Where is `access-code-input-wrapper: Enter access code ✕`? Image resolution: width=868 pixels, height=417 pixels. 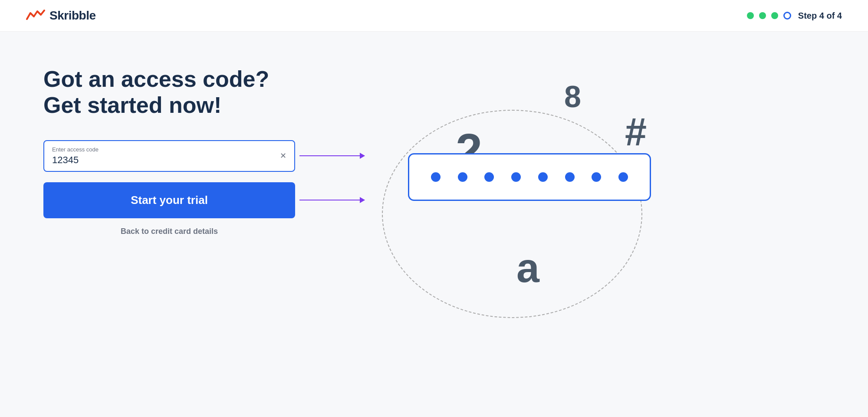
access-code-input-wrapper: Enter access code ✕ is located at coordinates (169, 156).